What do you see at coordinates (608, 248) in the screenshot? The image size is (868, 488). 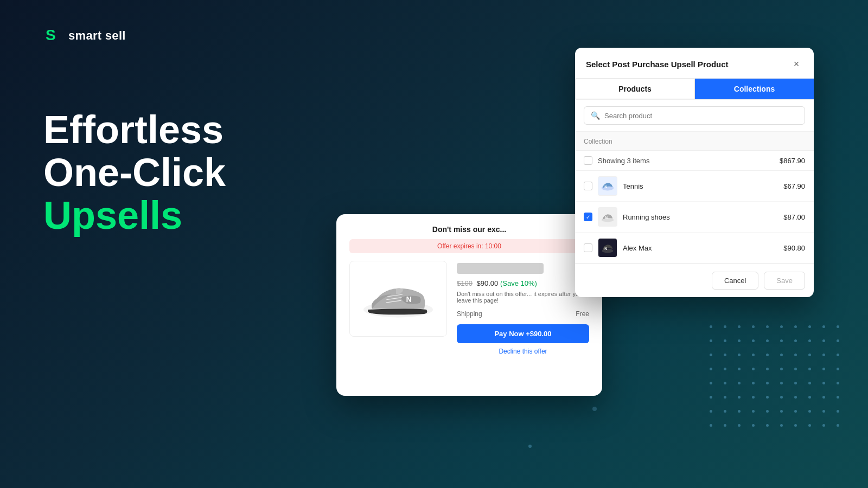 I see `alex-max-thumb: N` at bounding box center [608, 248].